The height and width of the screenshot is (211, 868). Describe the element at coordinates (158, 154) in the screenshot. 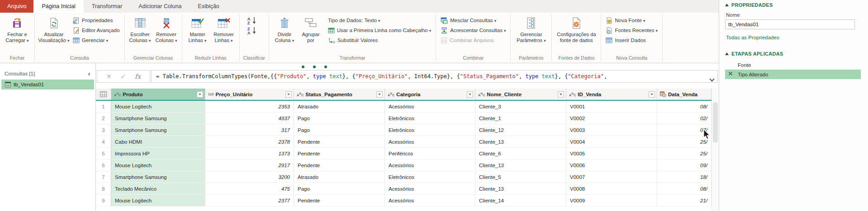

I see `grid-cell: Impressora HP` at that location.